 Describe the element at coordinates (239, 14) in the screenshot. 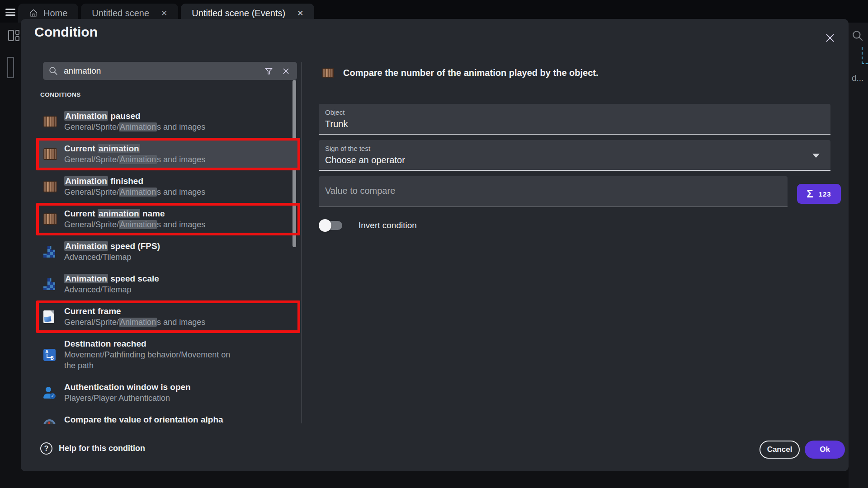

I see `tab-label: Untitled scene (Events)` at that location.